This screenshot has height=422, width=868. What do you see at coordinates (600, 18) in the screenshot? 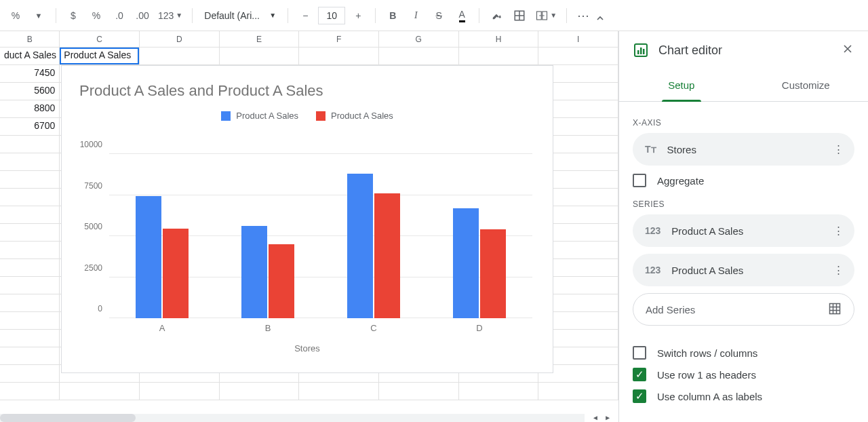
I see `collapse-toolbar-button` at bounding box center [600, 18].